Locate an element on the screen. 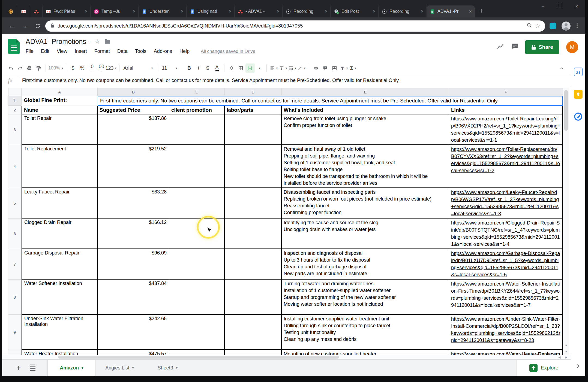 The image size is (588, 382). amazon-link-cell: https://www.amazon.com/Toilet-Repair-Lea… is located at coordinates (506, 130).